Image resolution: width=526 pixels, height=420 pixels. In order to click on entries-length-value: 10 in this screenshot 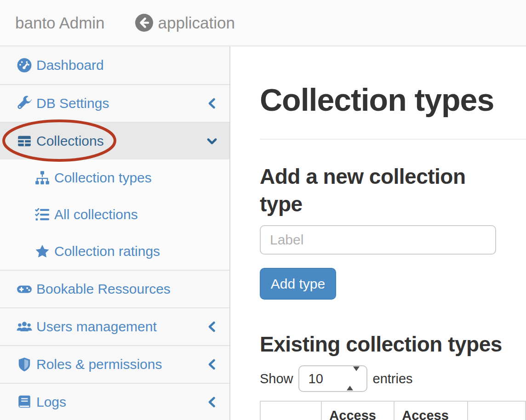, I will do `click(316, 379)`.